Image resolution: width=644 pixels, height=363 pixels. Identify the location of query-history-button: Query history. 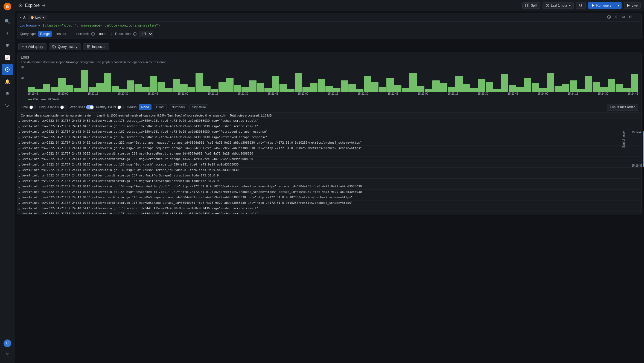
(65, 47).